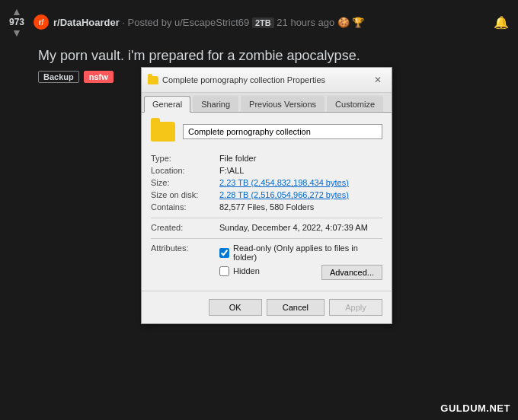  What do you see at coordinates (185, 228) in the screenshot?
I see `created-label: Created:` at bounding box center [185, 228].